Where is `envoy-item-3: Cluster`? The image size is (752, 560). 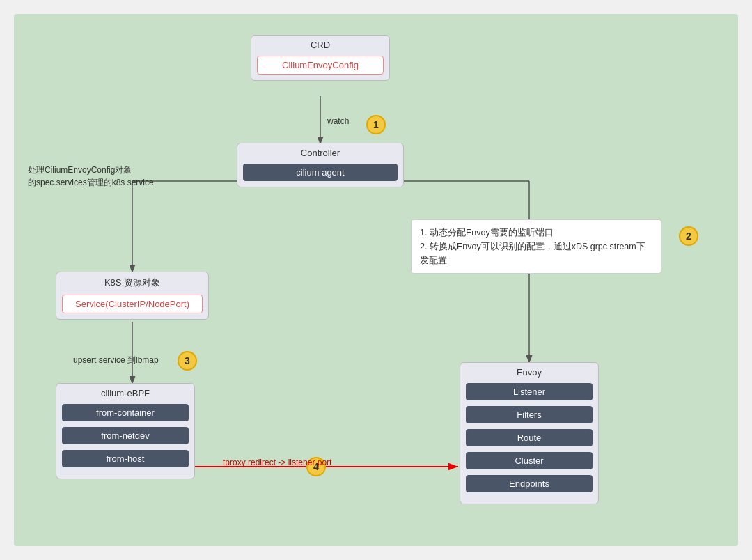 envoy-item-3: Cluster is located at coordinates (529, 461).